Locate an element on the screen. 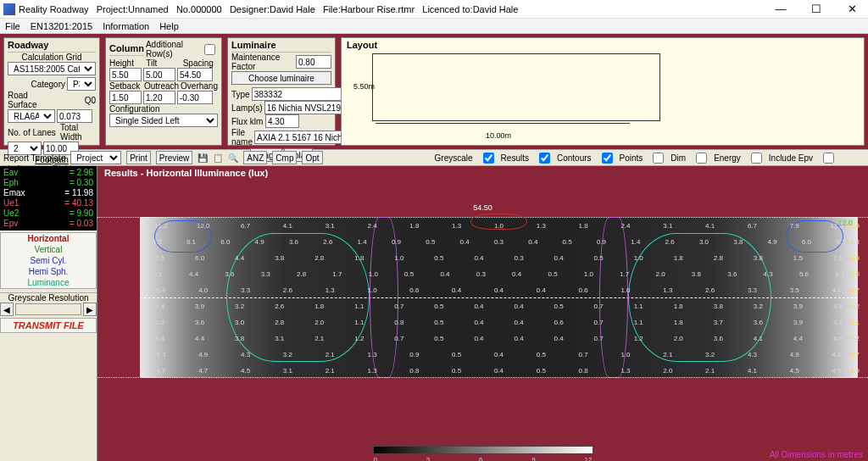  energy-label: Energy is located at coordinates (727, 158).